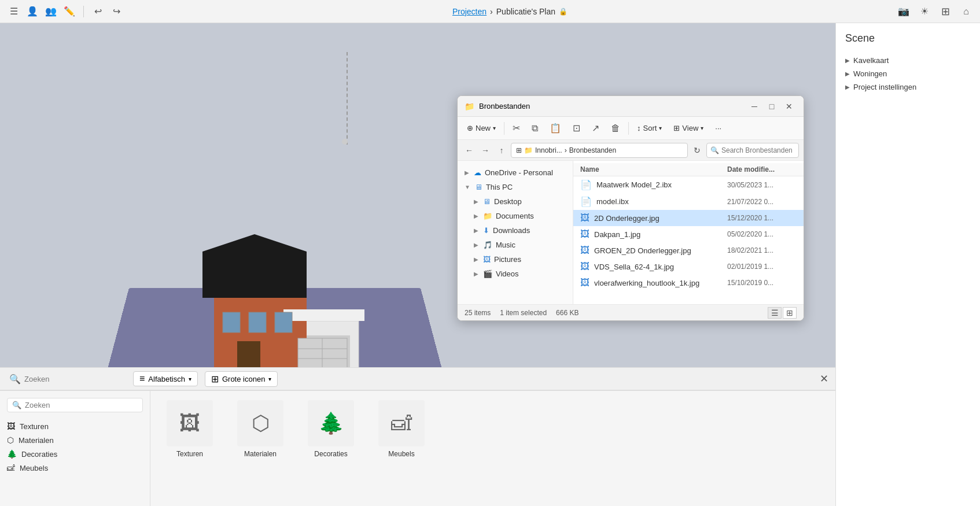  What do you see at coordinates (596, 128) in the screenshot?
I see `export-button: ↗` at bounding box center [596, 128].